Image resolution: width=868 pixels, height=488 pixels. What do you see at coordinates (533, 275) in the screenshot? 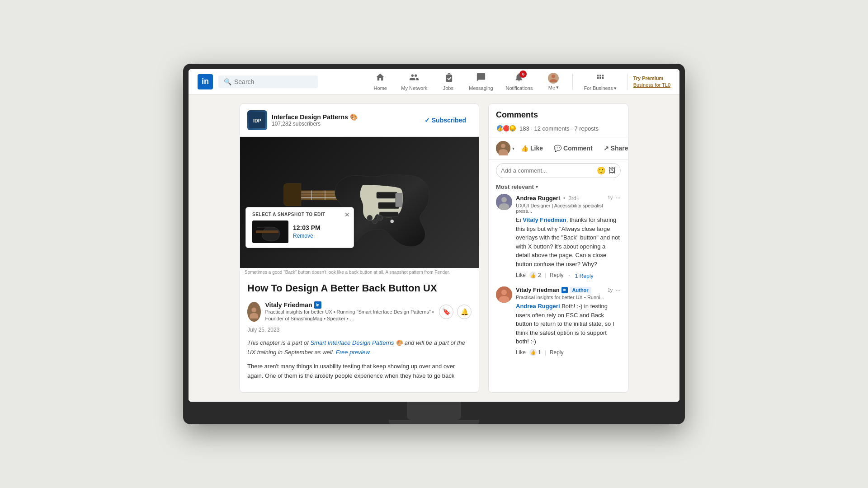
I see `like-small-icon: 👍` at bounding box center [533, 275].